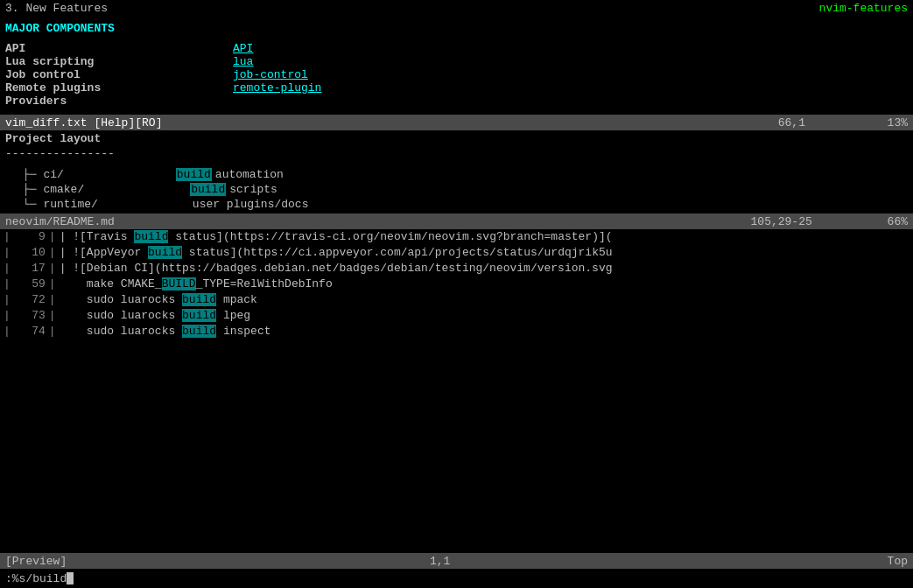 The width and height of the screenshot is (913, 588). What do you see at coordinates (898, 562) in the screenshot?
I see `statusline-preview-top: Top` at bounding box center [898, 562].